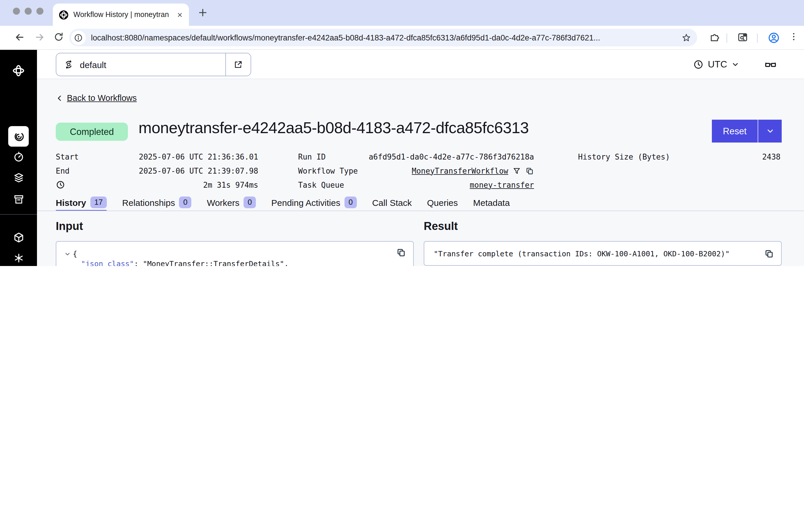  I want to click on result-heading: Result, so click(441, 226).